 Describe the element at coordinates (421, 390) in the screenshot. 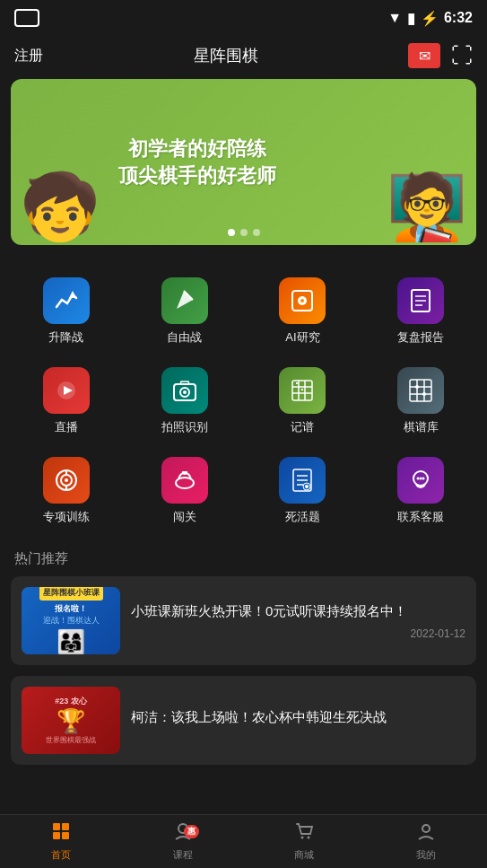

I see `kifu-icon` at that location.